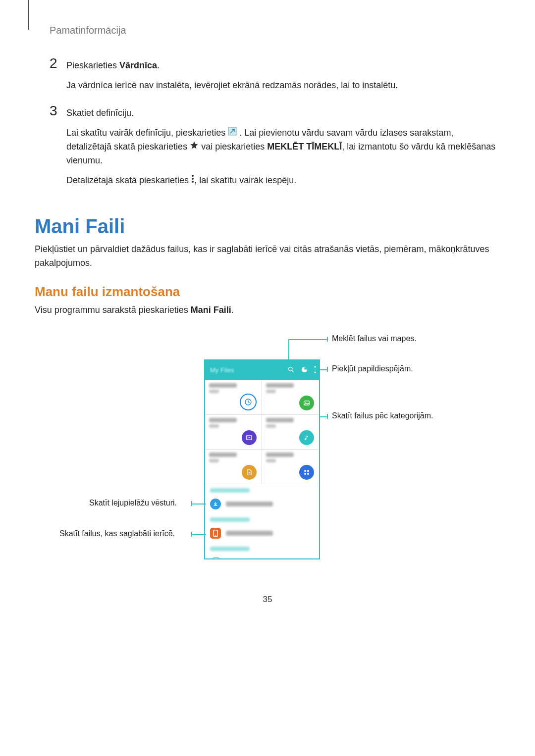  I want to click on cloud-row, so click(262, 556).